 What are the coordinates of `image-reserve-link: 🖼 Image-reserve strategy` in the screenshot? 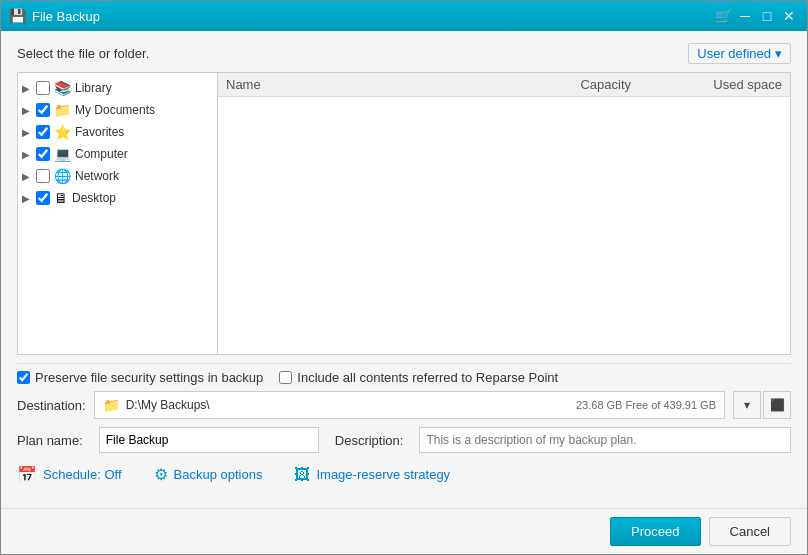 It's located at (372, 475).